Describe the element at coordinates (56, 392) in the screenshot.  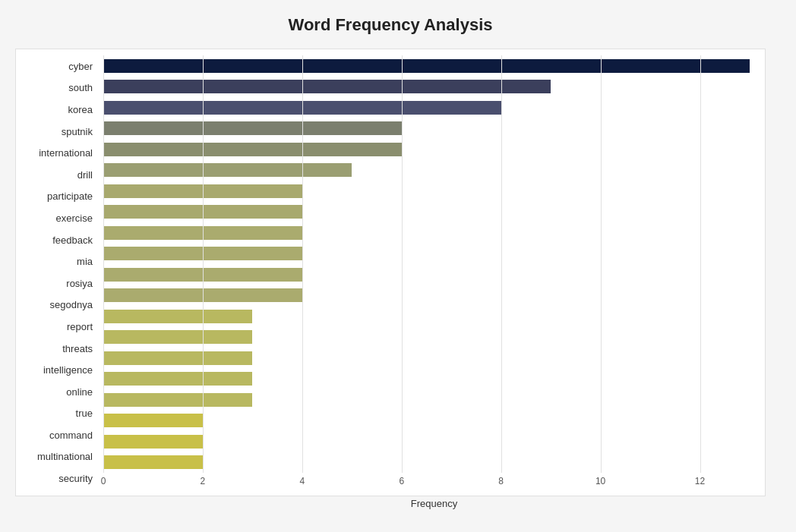
I see `y-label: online` at that location.